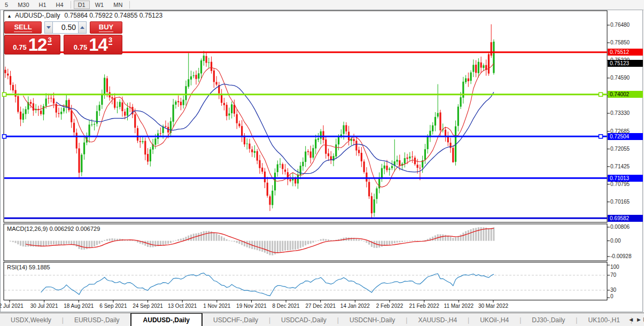 This screenshot has height=326, width=644. What do you see at coordinates (79, 306) in the screenshot?
I see `date-axis-label: 18 Aug 2021` at bounding box center [79, 306].